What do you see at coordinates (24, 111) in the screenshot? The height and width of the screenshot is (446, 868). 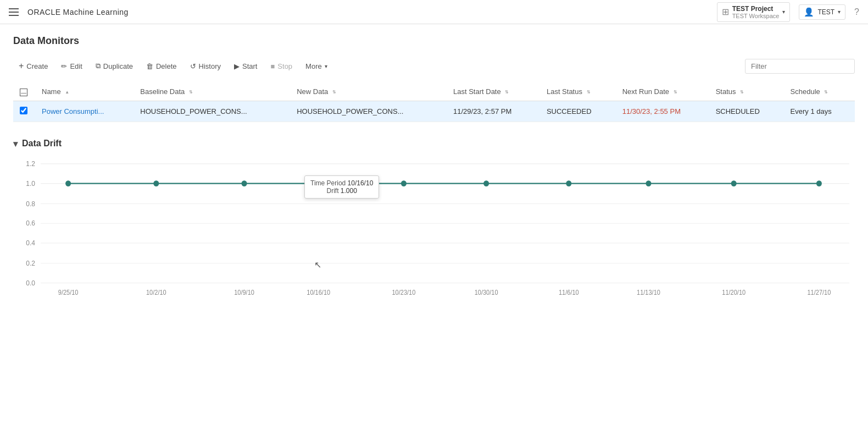 I see `row-checkbox-cell` at bounding box center [24, 111].